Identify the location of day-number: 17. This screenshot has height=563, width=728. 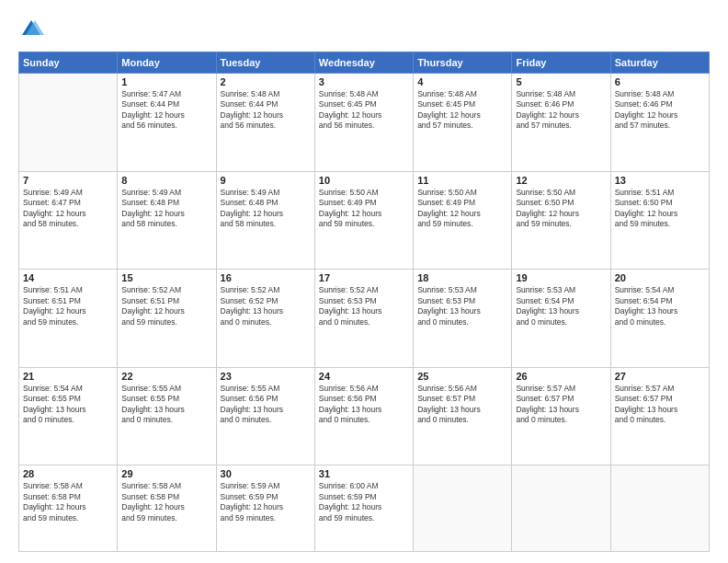
(364, 278).